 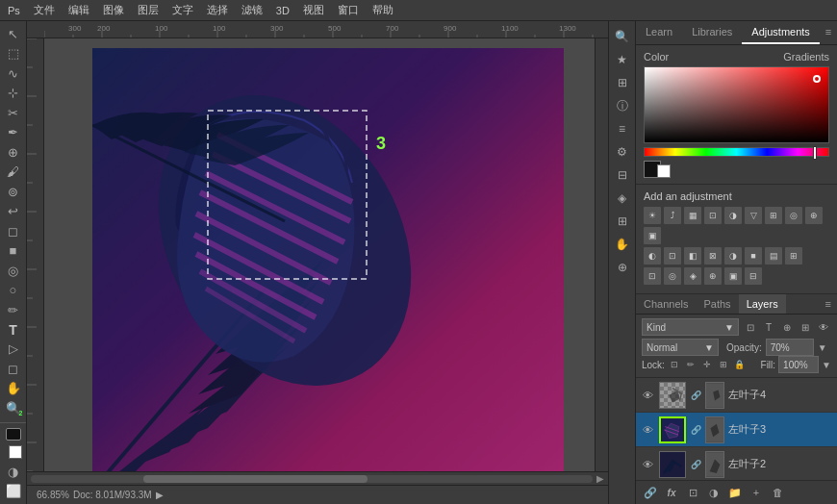 What do you see at coordinates (13, 34) in the screenshot?
I see `move-tool: ↖` at bounding box center [13, 34].